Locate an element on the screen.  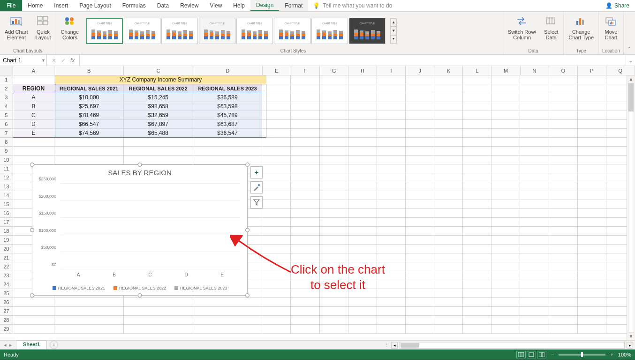
cell-K12 is located at coordinates (448, 178).